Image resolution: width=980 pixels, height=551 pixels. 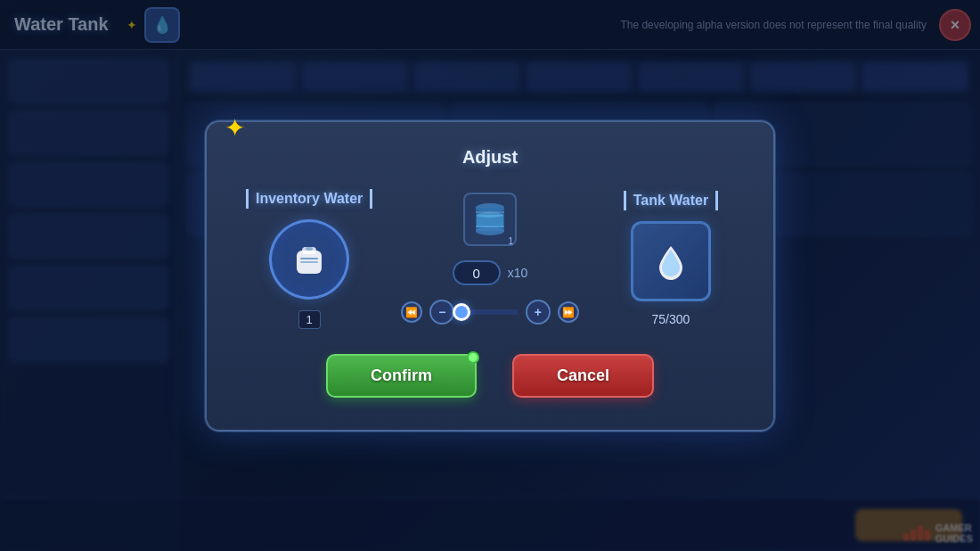 What do you see at coordinates (670, 319) in the screenshot?
I see `tank-capacity-badge: 75/300` at bounding box center [670, 319].